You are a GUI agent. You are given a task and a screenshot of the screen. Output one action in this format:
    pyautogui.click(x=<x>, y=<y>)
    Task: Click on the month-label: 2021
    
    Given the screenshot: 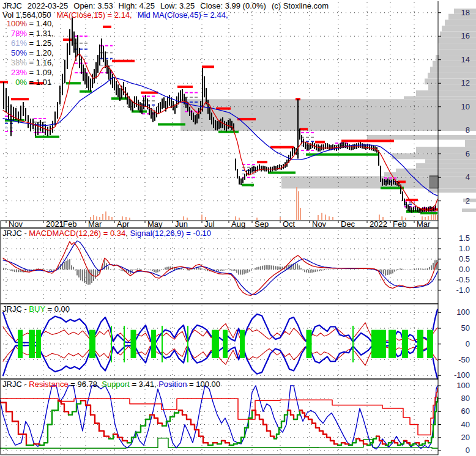 What is the action you would take?
    pyautogui.click(x=55, y=224)
    